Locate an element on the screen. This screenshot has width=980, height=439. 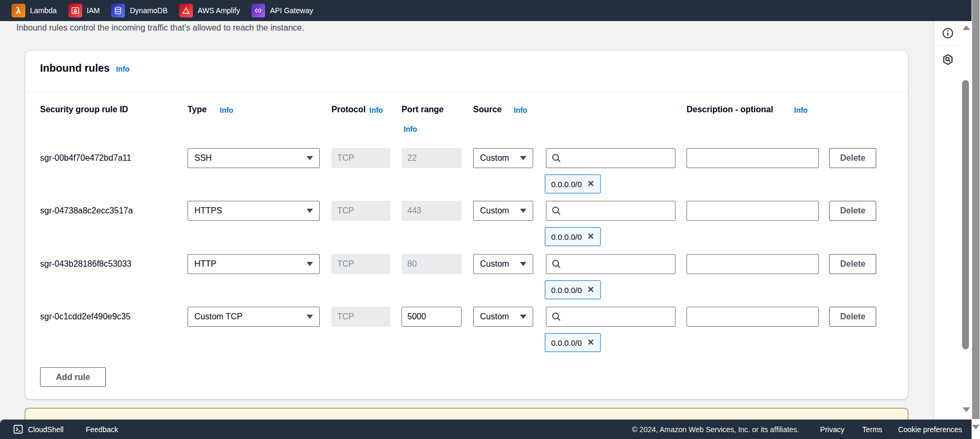
cloudshell-button: CloudShell is located at coordinates (38, 429).